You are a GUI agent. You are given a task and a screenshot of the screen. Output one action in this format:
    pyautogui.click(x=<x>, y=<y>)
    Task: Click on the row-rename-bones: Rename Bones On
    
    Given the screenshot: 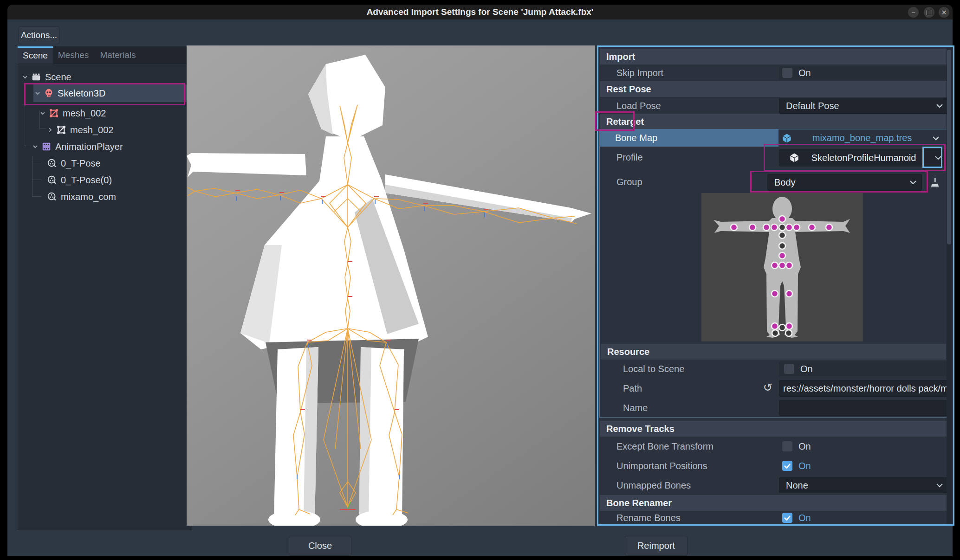 What is the action you would take?
    pyautogui.click(x=773, y=518)
    